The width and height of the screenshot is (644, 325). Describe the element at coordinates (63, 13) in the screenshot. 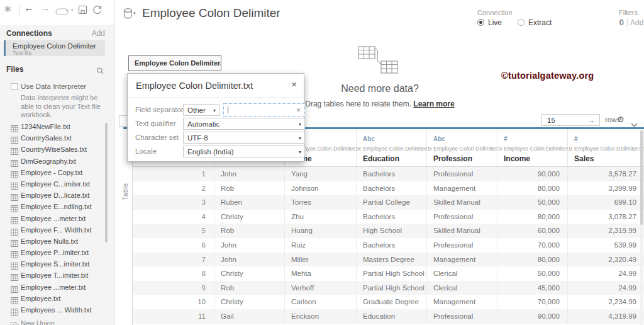

I see `start-over-icon` at that location.